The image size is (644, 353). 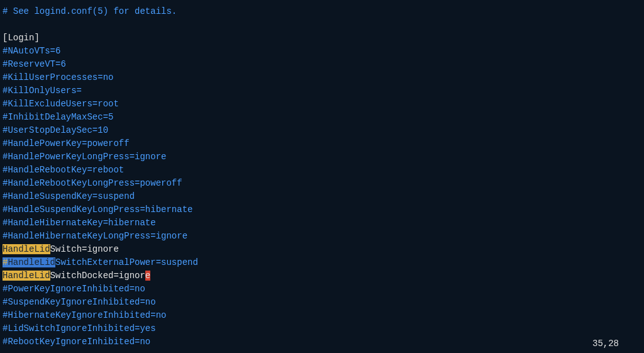 I want to click on comment-text: SwitchExternalPower=suspend, so click(x=127, y=262).